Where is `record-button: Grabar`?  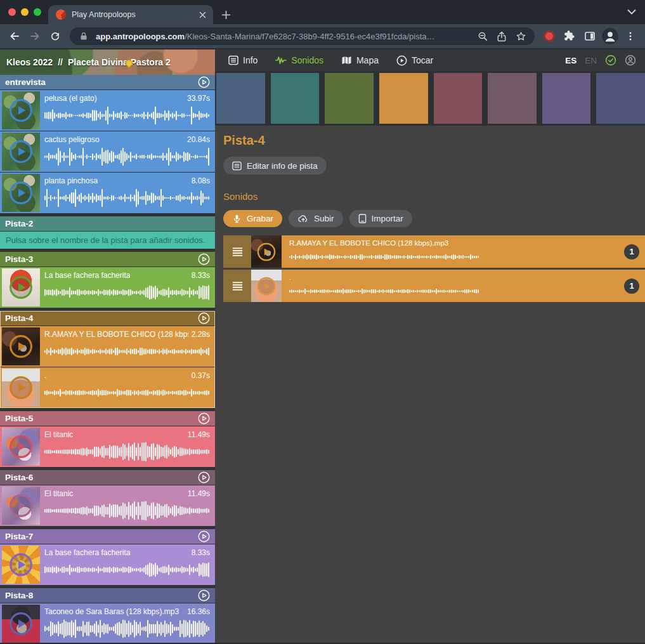 record-button: Grabar is located at coordinates (252, 218).